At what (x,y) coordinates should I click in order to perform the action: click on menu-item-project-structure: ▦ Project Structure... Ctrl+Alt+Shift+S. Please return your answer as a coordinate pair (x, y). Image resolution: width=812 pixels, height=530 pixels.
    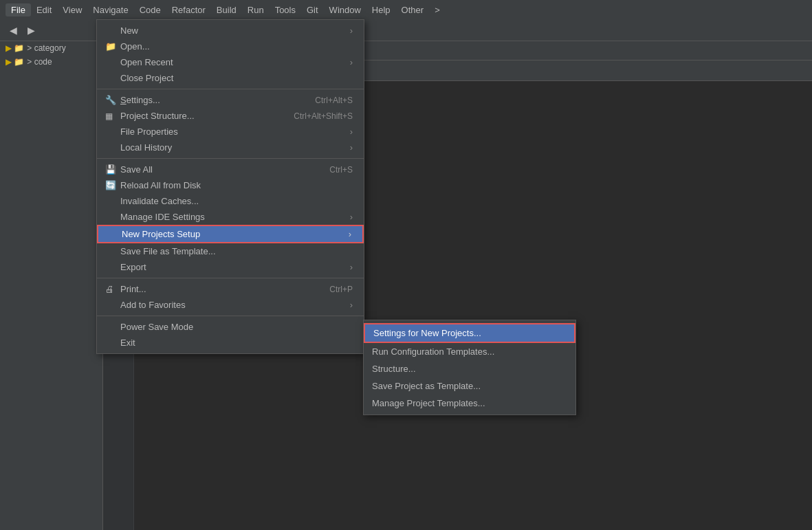
    Looking at the image, I should click on (230, 115).